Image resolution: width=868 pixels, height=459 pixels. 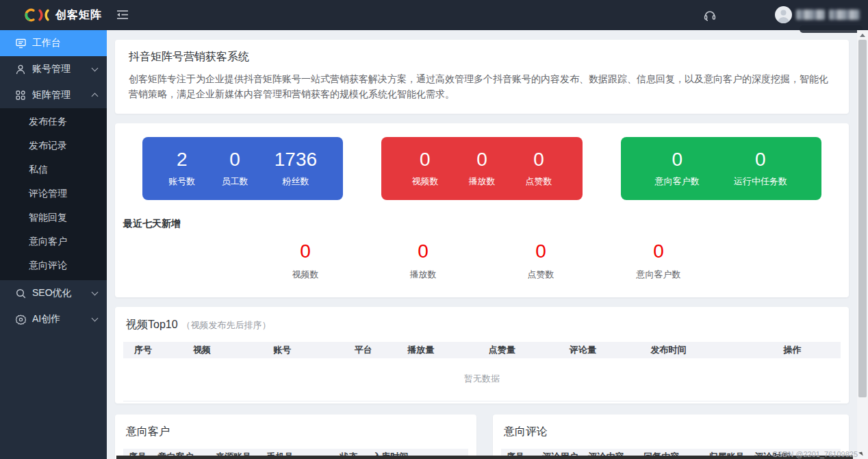 I want to click on sidebar-subitem: 评论管理, so click(x=53, y=193).